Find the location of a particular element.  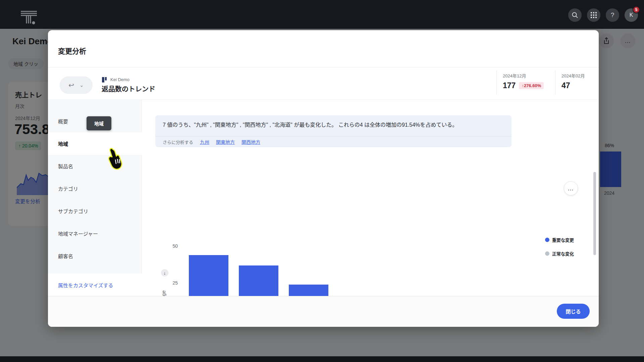

sidebar-item-region-manager: 地域マネージャー is located at coordinates (95, 233).